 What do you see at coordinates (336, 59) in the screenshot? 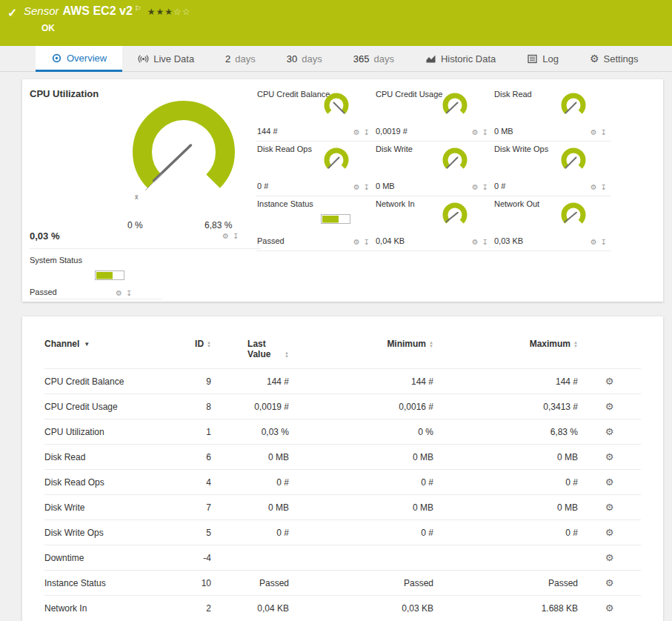
I see `tab-bar: OverviewLive Data2days30days365daysHisto…` at bounding box center [336, 59].